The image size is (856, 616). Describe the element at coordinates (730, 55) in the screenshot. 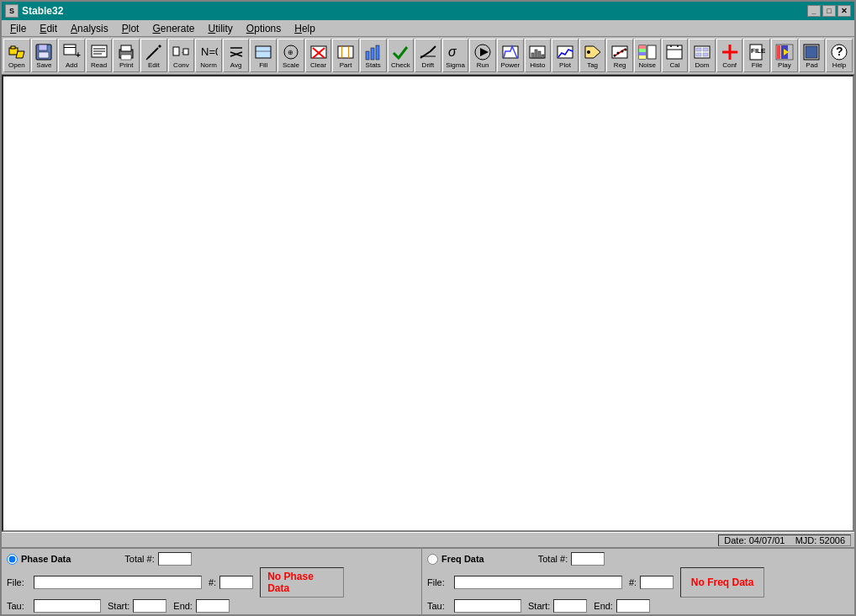

I see `toolbar-conf-button: Conf` at that location.